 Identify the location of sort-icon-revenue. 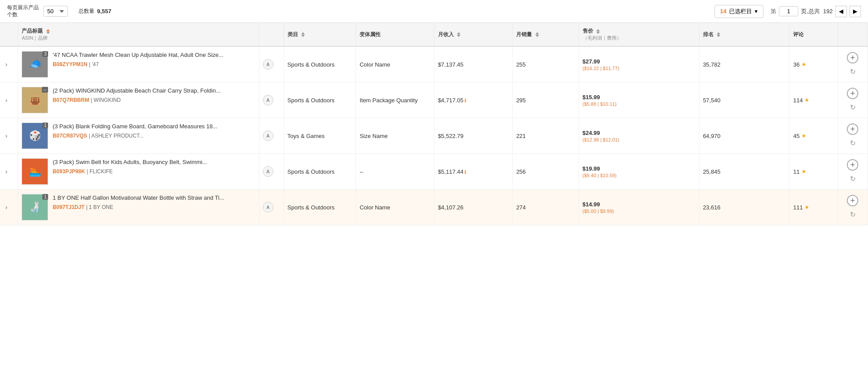
(459, 34).